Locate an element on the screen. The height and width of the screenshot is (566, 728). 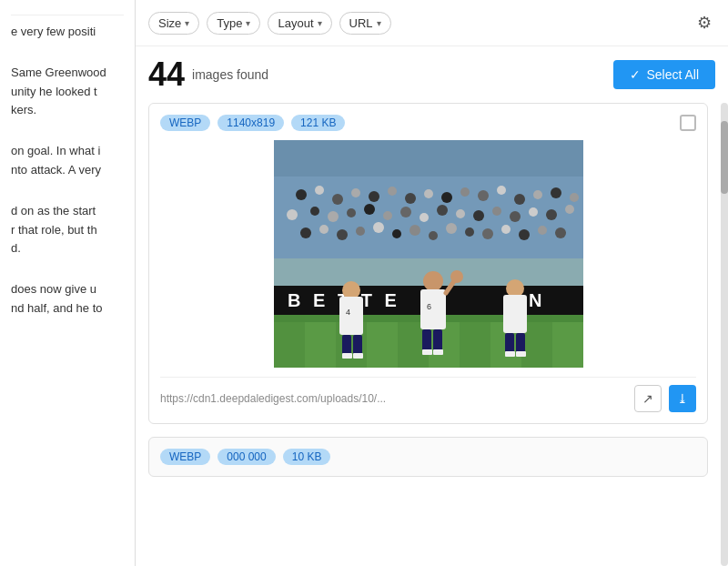
check-icon: ✓ is located at coordinates (635, 75).